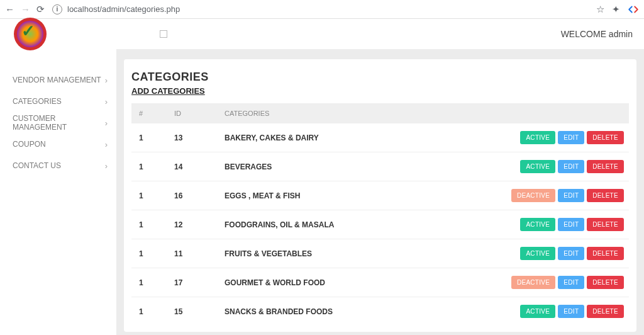 This screenshot has width=644, height=335. Describe the element at coordinates (57, 9) in the screenshot. I see `site-info-icon: i` at that location.